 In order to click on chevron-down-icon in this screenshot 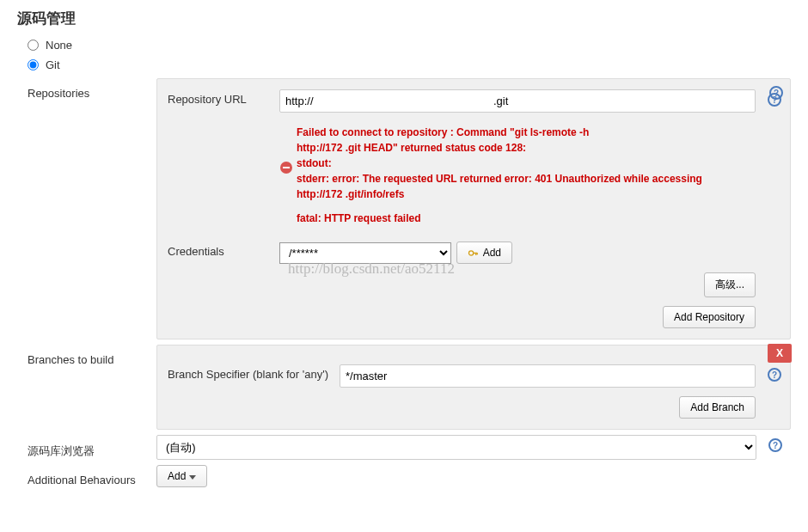, I will do `click(193, 478)`.